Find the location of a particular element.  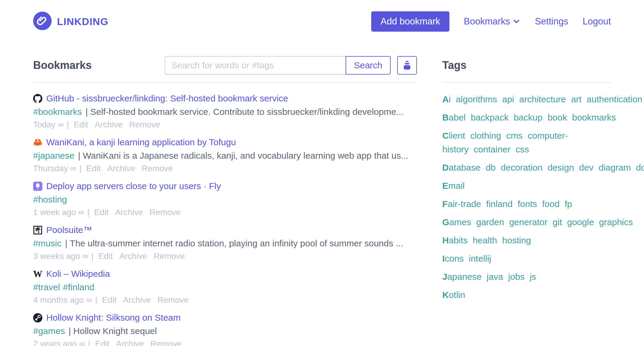

nav-item-label: Bookmarks is located at coordinates (487, 21).